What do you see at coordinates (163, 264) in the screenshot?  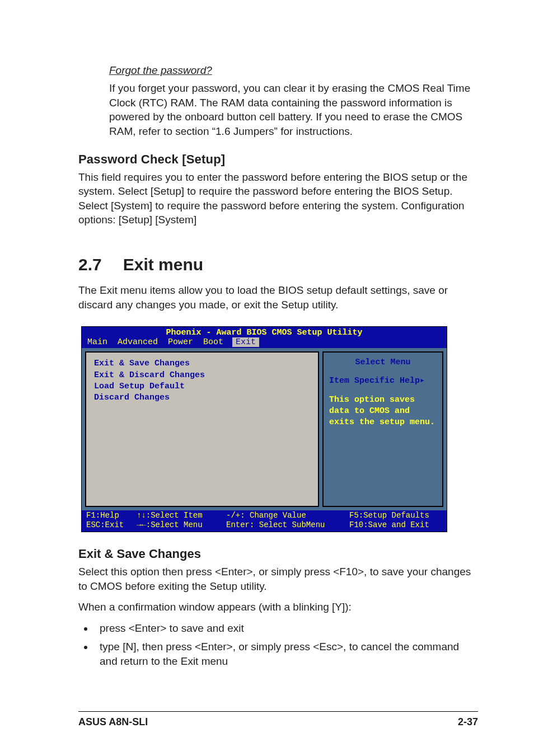 I see `section-title: Exit menu` at bounding box center [163, 264].